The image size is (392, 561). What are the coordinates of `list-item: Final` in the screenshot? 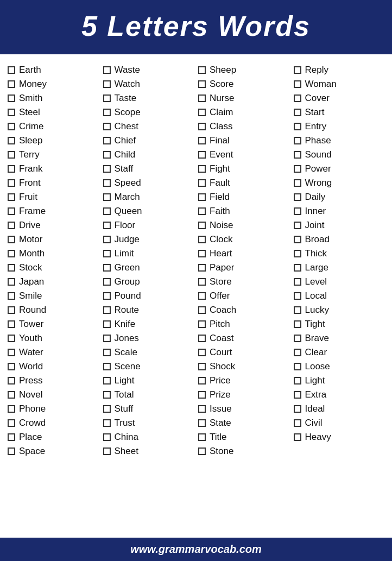 It's located at (244, 141).